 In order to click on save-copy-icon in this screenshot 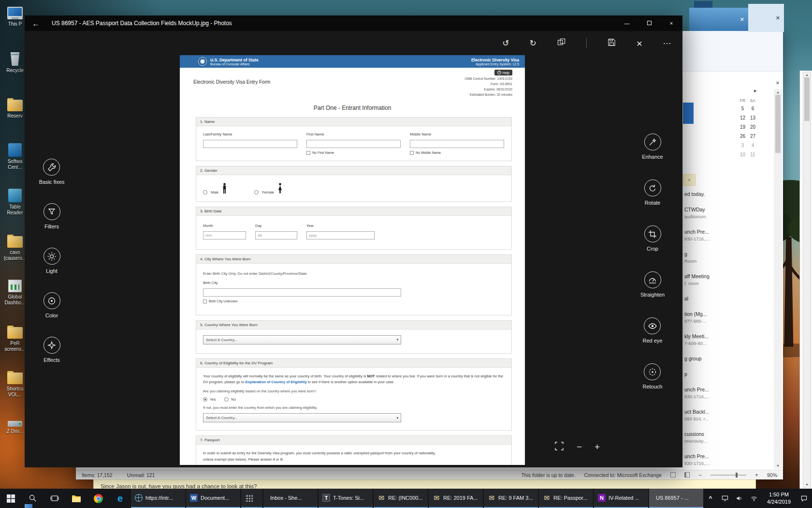, I will do `click(612, 43)`.